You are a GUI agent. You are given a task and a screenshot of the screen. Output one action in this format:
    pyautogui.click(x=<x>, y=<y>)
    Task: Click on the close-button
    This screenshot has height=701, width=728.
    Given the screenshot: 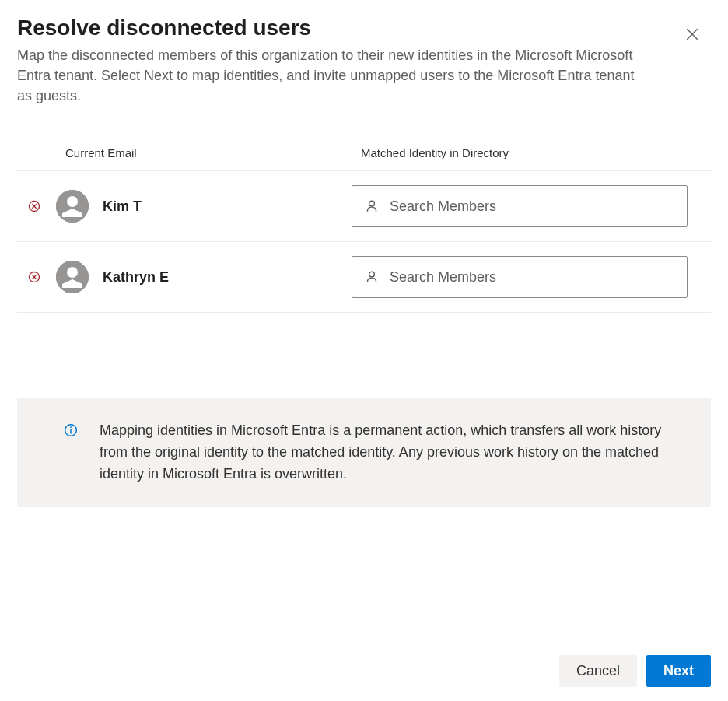 What is the action you would take?
    pyautogui.click(x=692, y=34)
    